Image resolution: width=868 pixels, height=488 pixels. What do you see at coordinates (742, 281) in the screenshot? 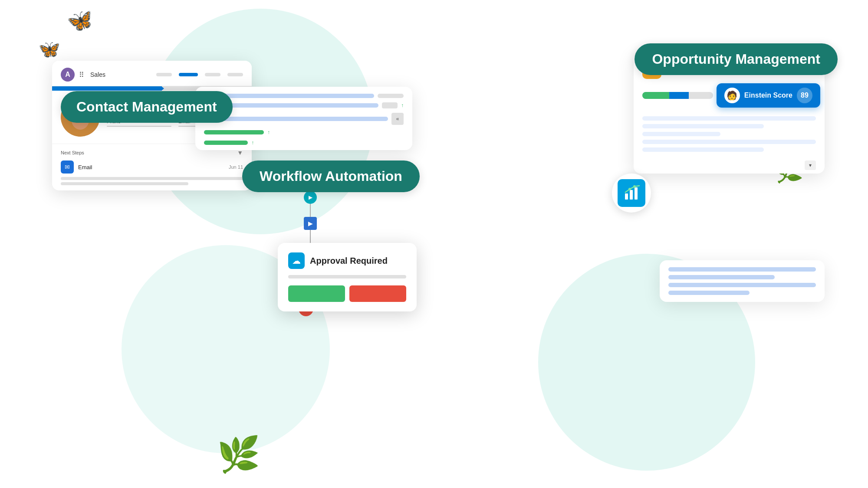
I see `analytics-card` at bounding box center [742, 281].